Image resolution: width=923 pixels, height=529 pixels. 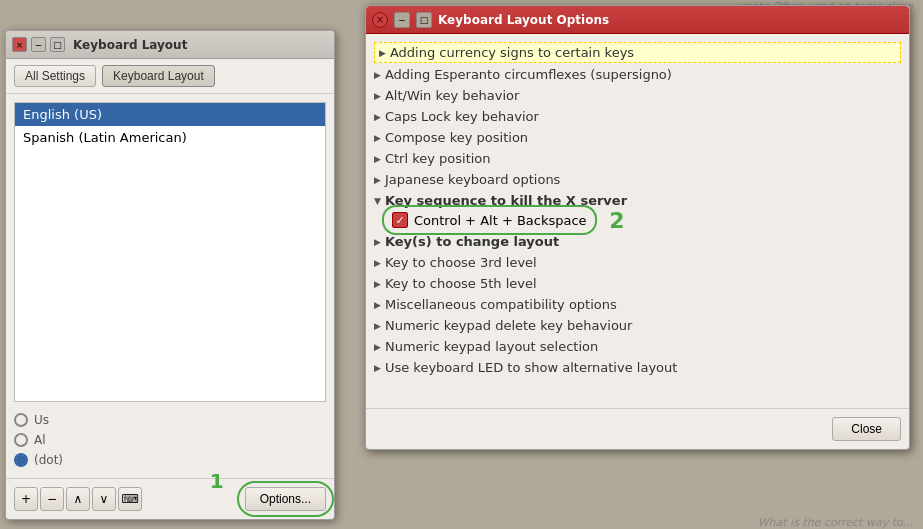 I want to click on kill-server-checkbox, so click(x=400, y=220).